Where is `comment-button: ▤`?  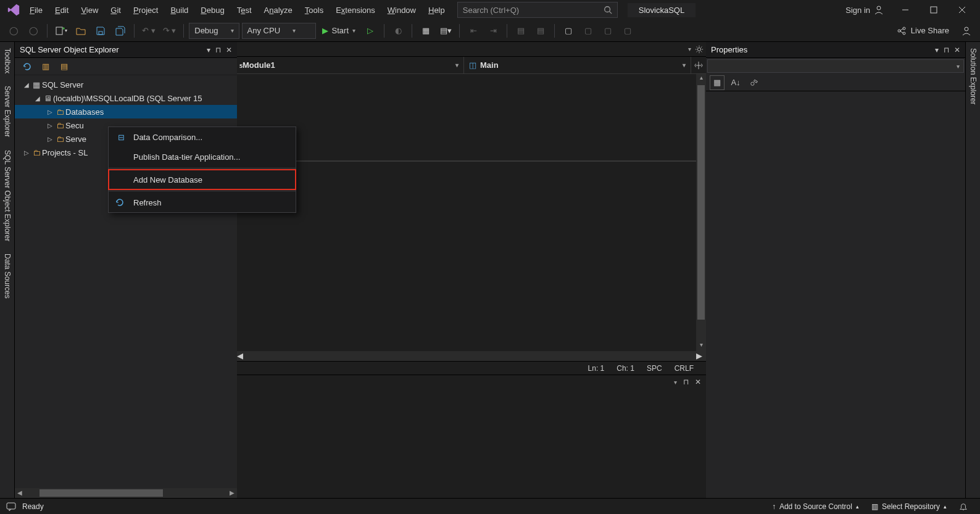 comment-button: ▤ is located at coordinates (521, 31).